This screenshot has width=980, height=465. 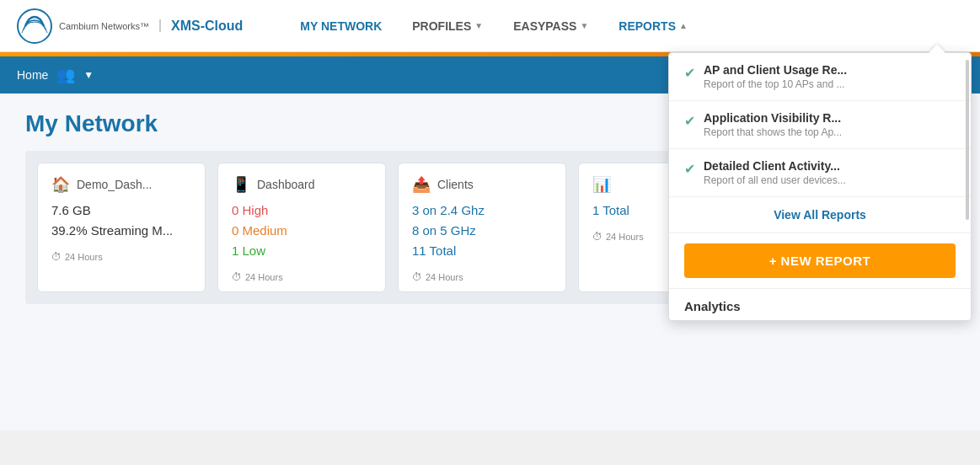 I want to click on new-report-button: + NEW REPORT, so click(x=820, y=261).